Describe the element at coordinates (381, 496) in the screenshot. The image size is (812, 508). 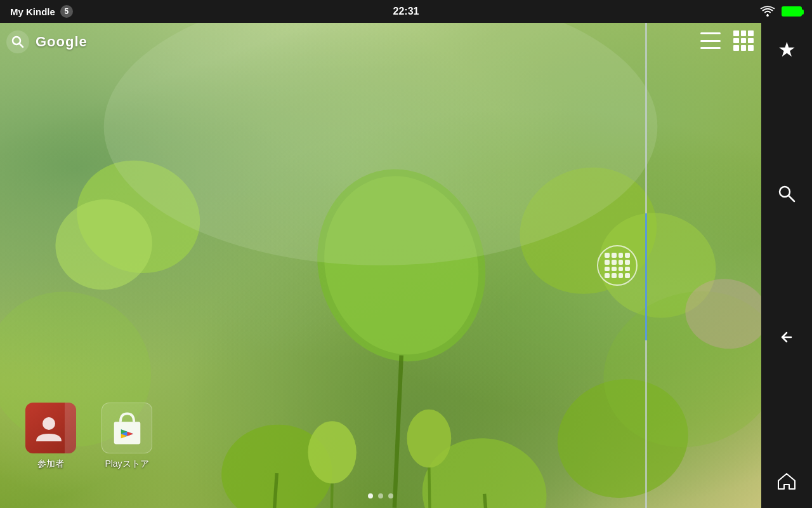
I see `page-indicator` at that location.